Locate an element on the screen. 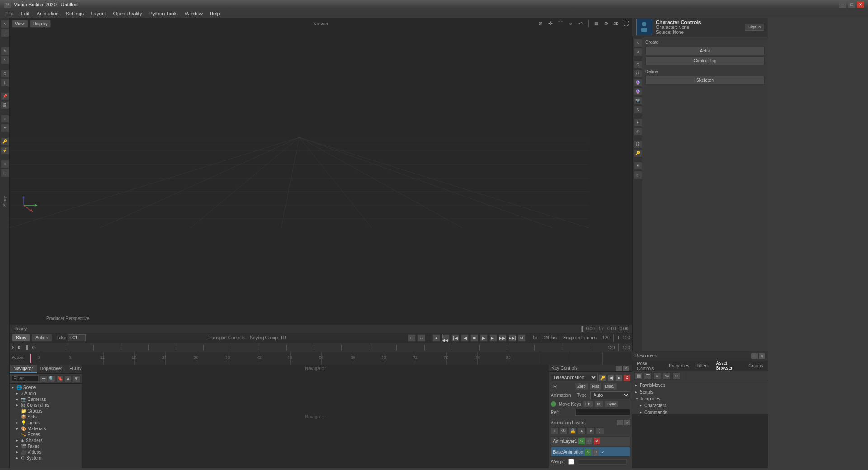 The width and height of the screenshot is (868, 470). sidebar-icon-8: S is located at coordinates (638, 110).